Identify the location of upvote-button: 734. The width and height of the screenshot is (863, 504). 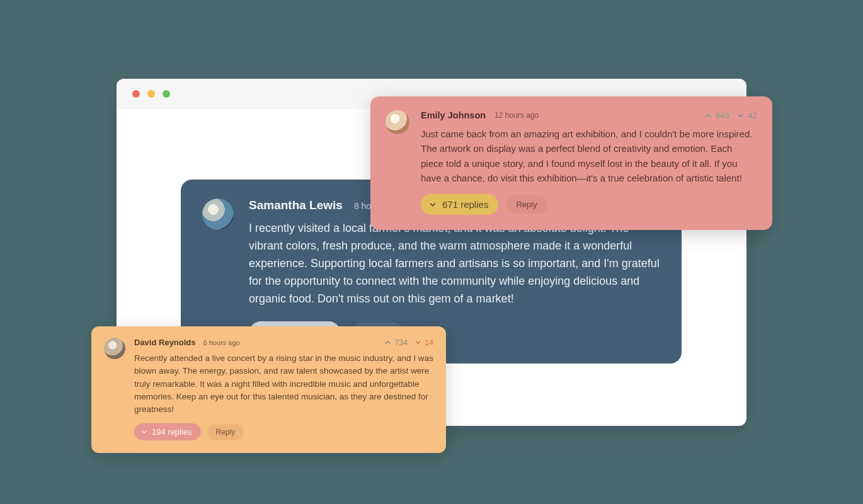
(396, 343).